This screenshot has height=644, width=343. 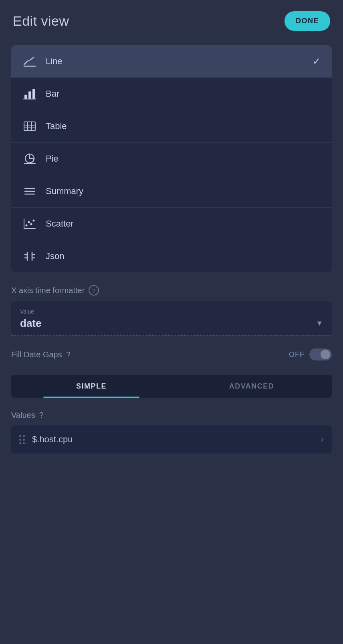 I want to click on select-divider, so click(x=172, y=335).